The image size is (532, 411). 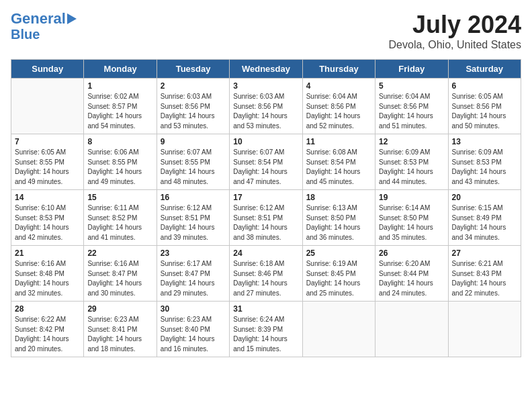 I want to click on day-number: 29, so click(x=120, y=309).